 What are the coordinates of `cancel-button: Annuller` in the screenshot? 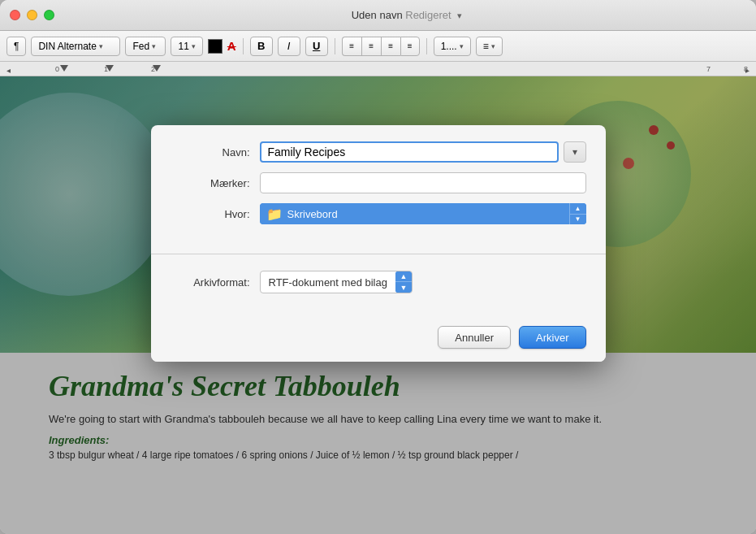 It's located at (474, 337).